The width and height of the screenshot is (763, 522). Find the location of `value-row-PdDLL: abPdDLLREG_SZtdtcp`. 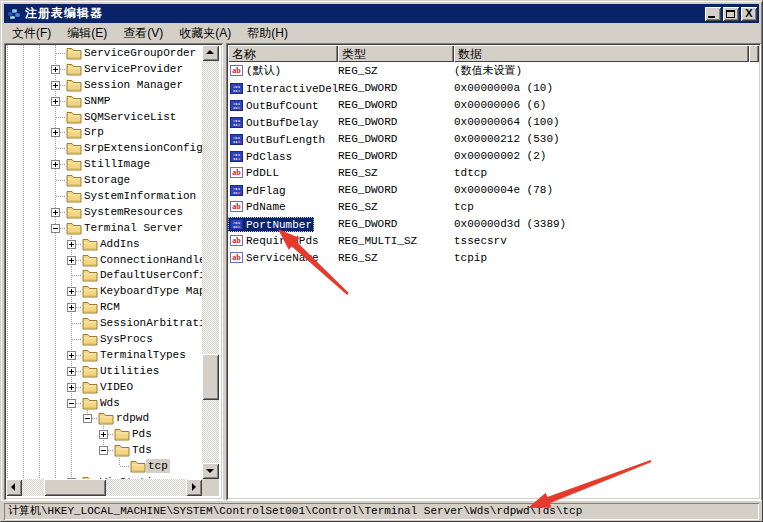

value-row-PdDLL: abPdDLLREG_SZtdtcp is located at coordinates (494, 172).